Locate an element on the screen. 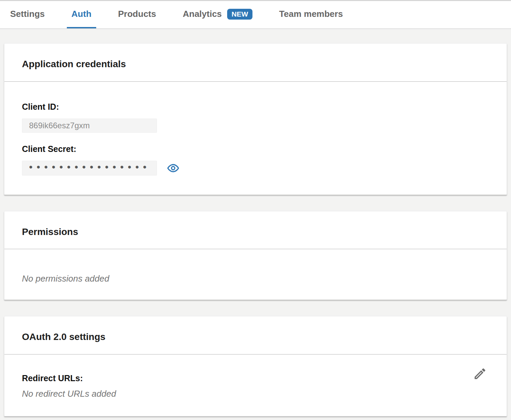 The image size is (511, 420). tab-bar: Settings Auth Products Analytics NEW Tea… is located at coordinates (255, 15).